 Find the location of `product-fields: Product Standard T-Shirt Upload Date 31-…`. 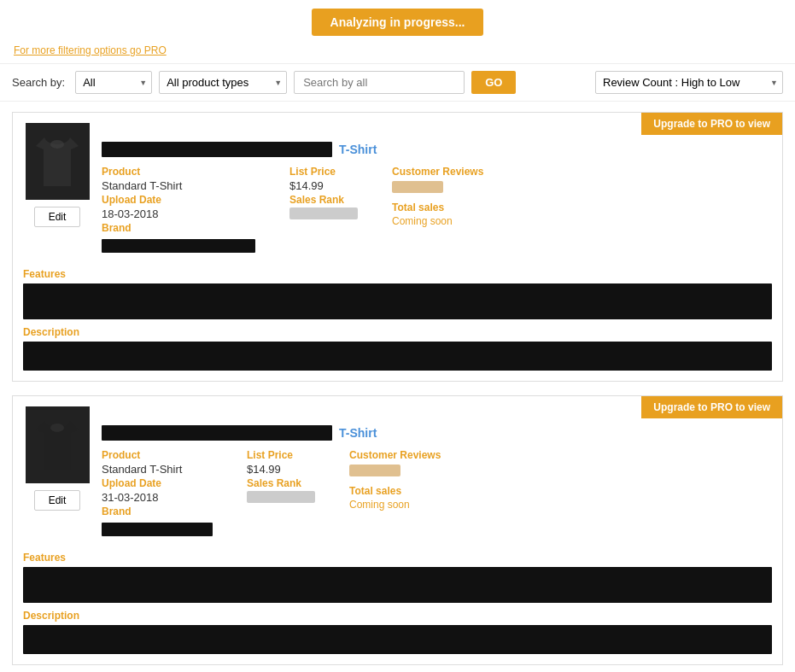

product-fields: Product Standard T-Shirt Upload Date 31-… is located at coordinates (437, 493).